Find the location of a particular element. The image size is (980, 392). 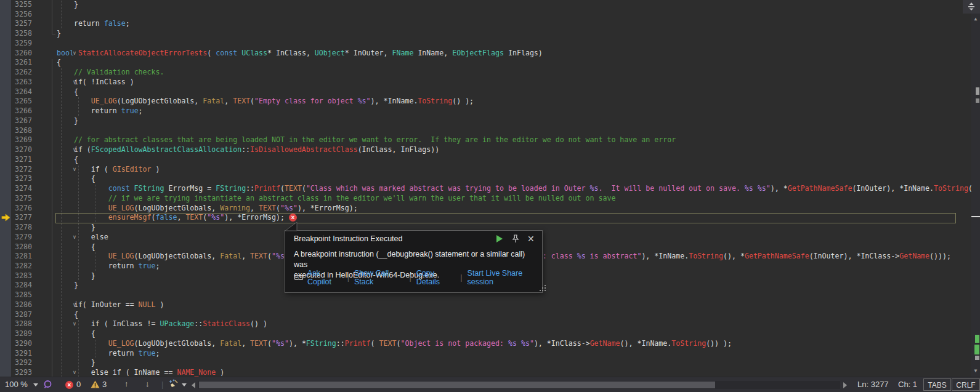

code-cleanup-icon is located at coordinates (174, 385).